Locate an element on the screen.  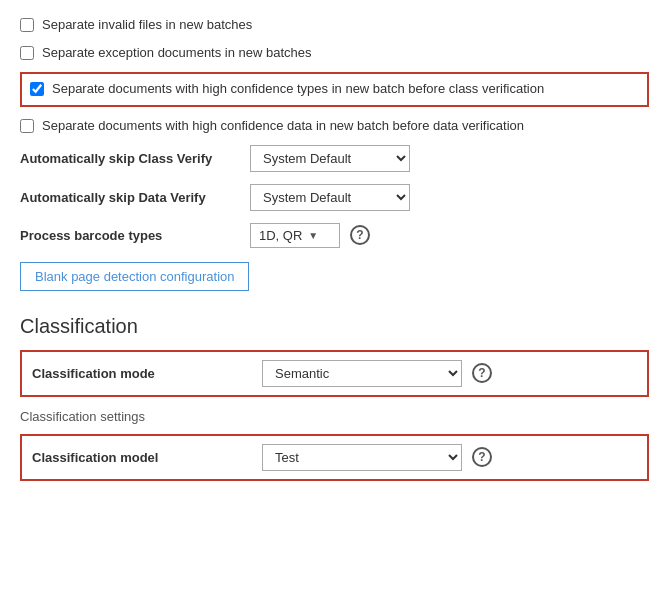
separate-exception-label: Separate exception documents in new batc… is located at coordinates (177, 53).